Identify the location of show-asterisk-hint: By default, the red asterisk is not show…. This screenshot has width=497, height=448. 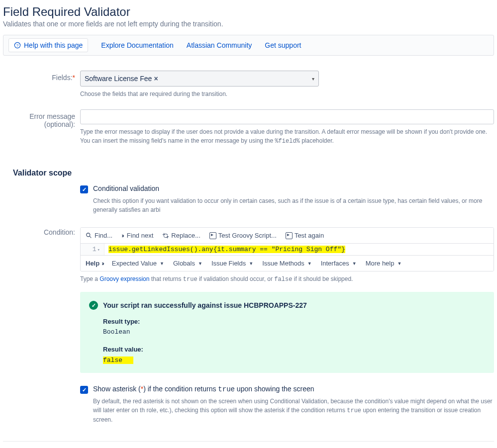
(294, 411).